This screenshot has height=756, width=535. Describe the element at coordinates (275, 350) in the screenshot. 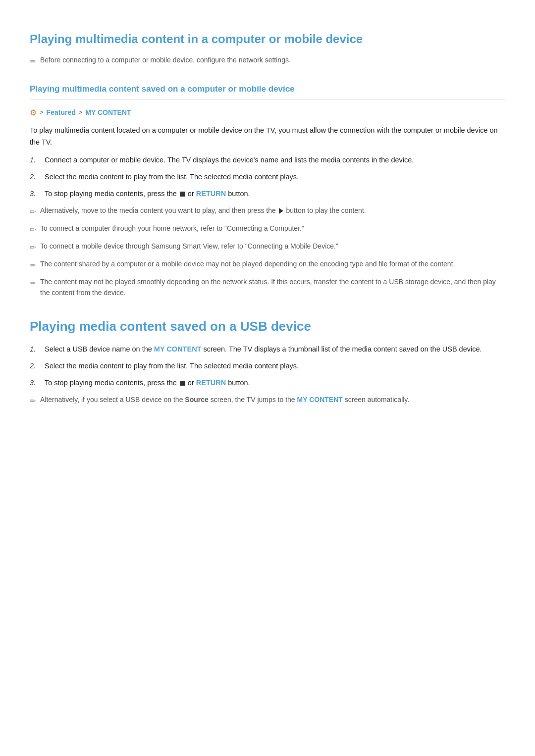

I see `s2-step1-text: Select a USB device name on the MY CONTE…` at that location.